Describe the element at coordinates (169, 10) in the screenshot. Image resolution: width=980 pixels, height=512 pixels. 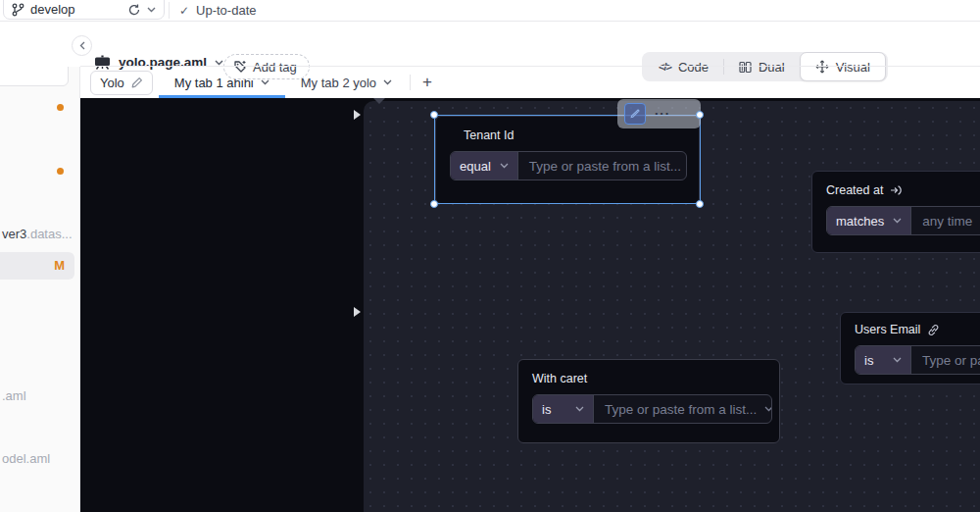
I see `topbar-divider` at that location.